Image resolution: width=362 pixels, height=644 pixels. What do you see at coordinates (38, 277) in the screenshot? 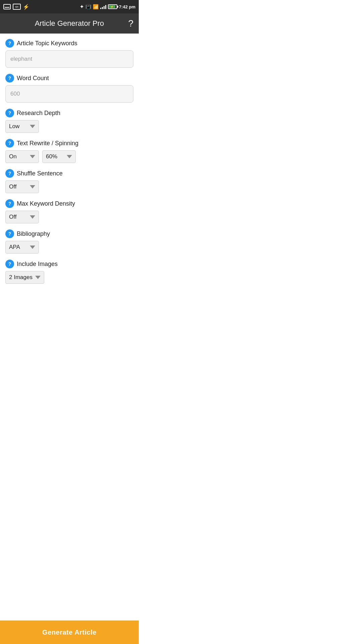
I see `include-images-arrow` at bounding box center [38, 277].